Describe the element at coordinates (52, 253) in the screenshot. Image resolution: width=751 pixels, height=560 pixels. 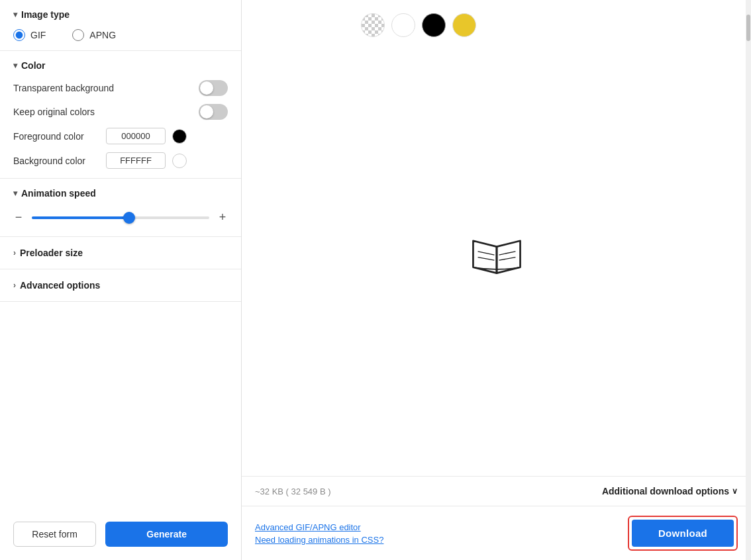
I see `preloader-size-title: Preloader size` at that location.